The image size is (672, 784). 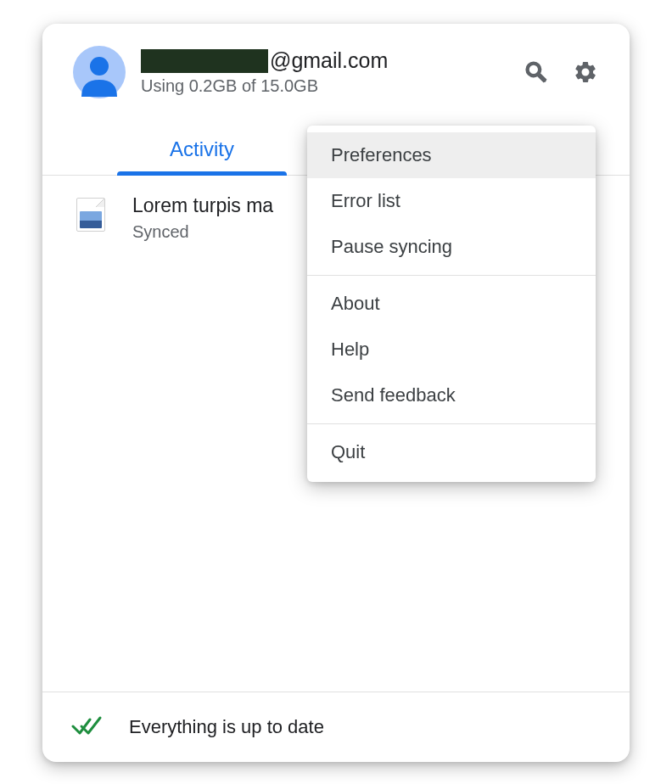 What do you see at coordinates (451, 155) in the screenshot?
I see `menu-preferences: Preferences` at bounding box center [451, 155].